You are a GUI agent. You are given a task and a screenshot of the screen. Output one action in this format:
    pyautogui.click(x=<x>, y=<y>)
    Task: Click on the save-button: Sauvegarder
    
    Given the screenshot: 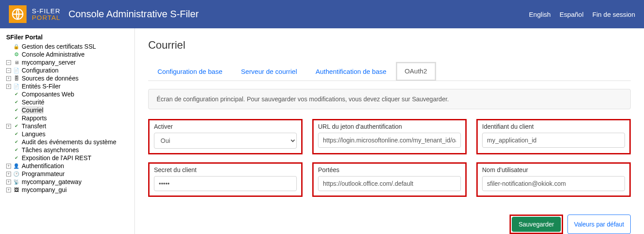 What is the action you would take?
    pyautogui.click(x=536, y=224)
    